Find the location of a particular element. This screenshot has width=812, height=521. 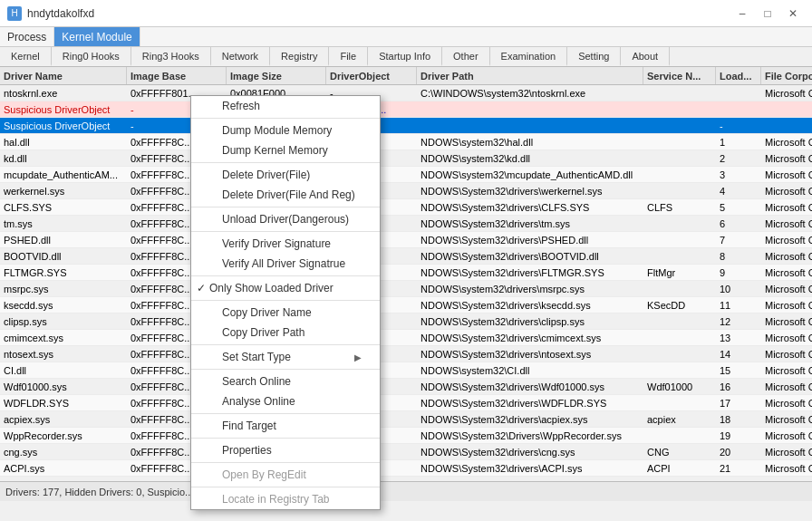

context-menu-label: Search Online is located at coordinates (292, 381).